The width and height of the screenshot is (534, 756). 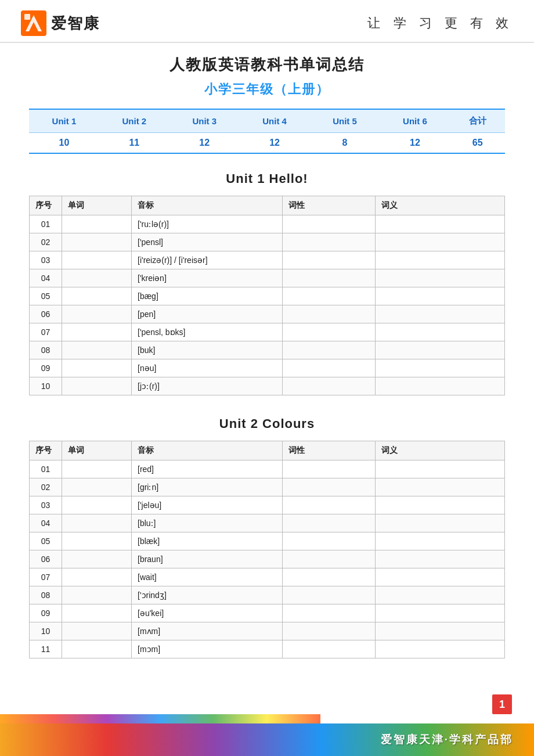 What do you see at coordinates (75, 23) in the screenshot?
I see `logo-text: 爱智康` at bounding box center [75, 23].